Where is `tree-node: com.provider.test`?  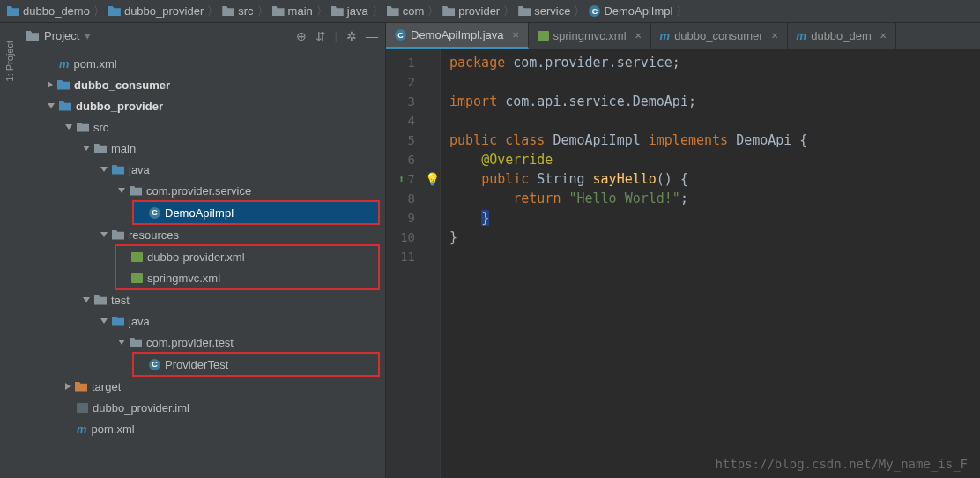 tree-node: com.provider.test is located at coordinates (203, 342).